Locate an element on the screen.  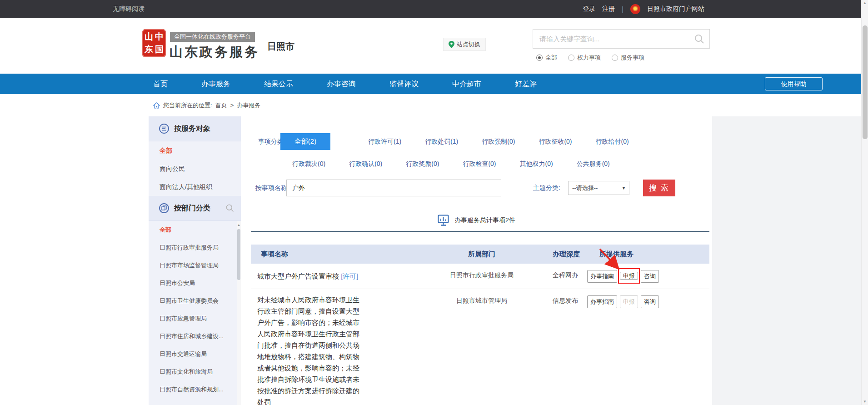
scope-power-label: 权力事项 is located at coordinates (589, 58).